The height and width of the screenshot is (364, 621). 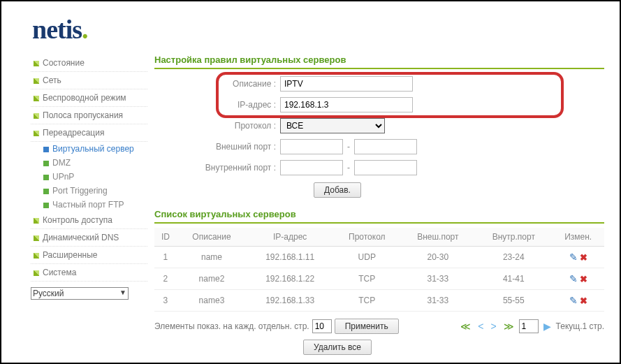 What do you see at coordinates (166, 238) in the screenshot?
I see `col-id: ID` at bounding box center [166, 238].